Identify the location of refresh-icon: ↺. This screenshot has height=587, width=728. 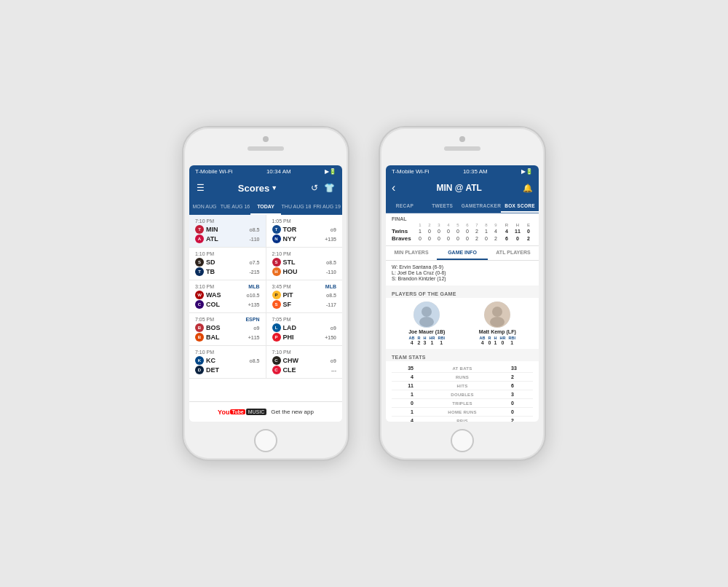
(314, 188).